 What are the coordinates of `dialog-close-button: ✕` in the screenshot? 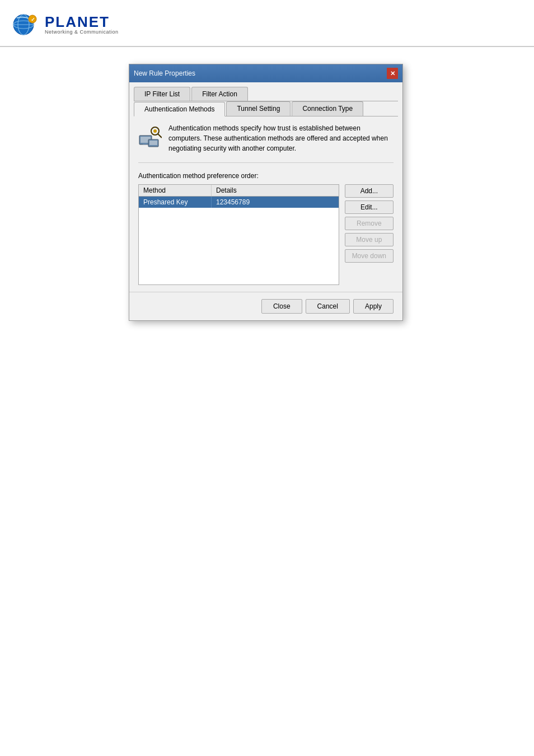 It's located at (392, 73).